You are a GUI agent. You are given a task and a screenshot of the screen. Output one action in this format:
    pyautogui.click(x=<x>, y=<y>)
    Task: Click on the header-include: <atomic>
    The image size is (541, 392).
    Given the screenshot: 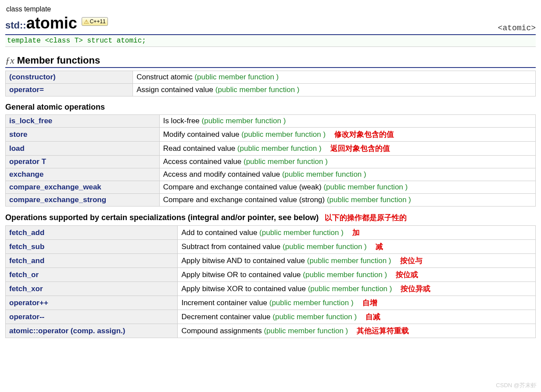 What is the action you would take?
    pyautogui.click(x=517, y=28)
    